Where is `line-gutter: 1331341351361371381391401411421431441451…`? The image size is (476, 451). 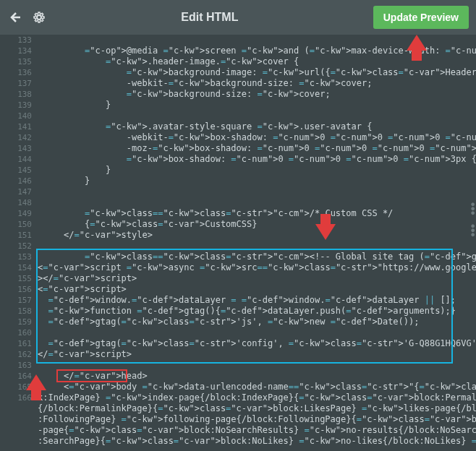
line-gutter: 1331341351361371381391401411421431441451… is located at coordinates (18, 243).